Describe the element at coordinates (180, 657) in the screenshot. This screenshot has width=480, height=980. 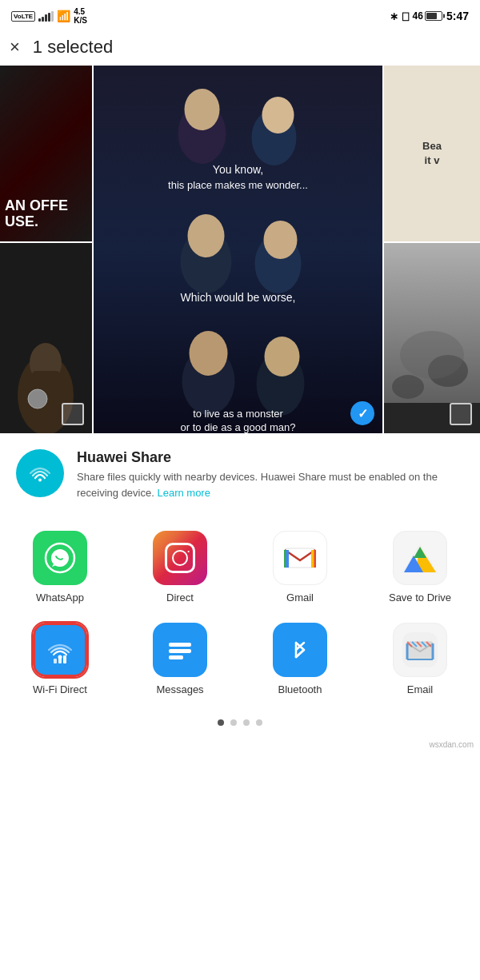
I see `app-item-messages: Messages` at that location.